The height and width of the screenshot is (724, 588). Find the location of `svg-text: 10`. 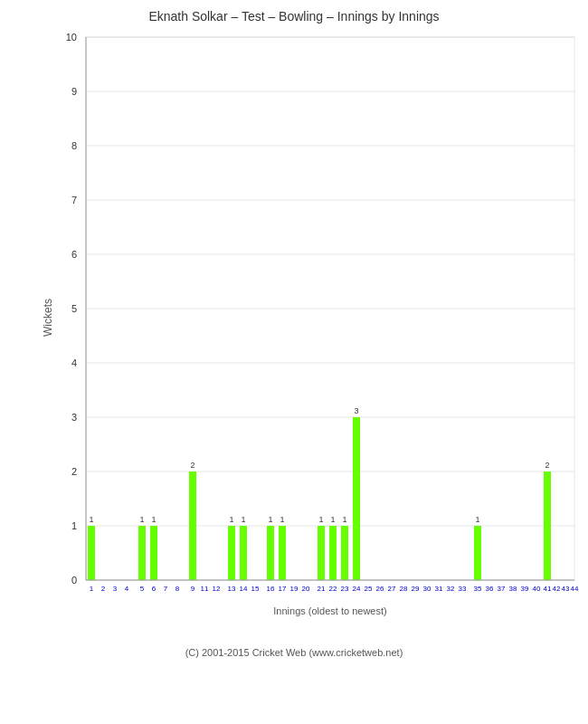

svg-text: 10 is located at coordinates (71, 37).